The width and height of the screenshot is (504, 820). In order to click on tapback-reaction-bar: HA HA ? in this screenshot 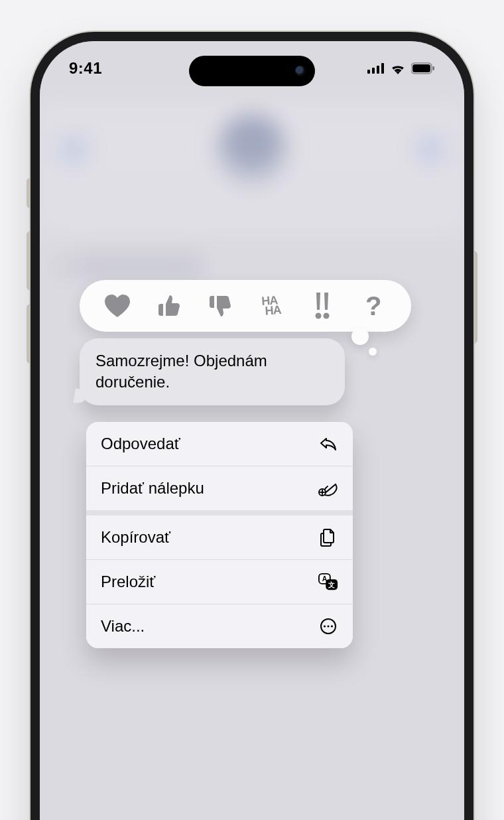, I will do `click(245, 306)`.